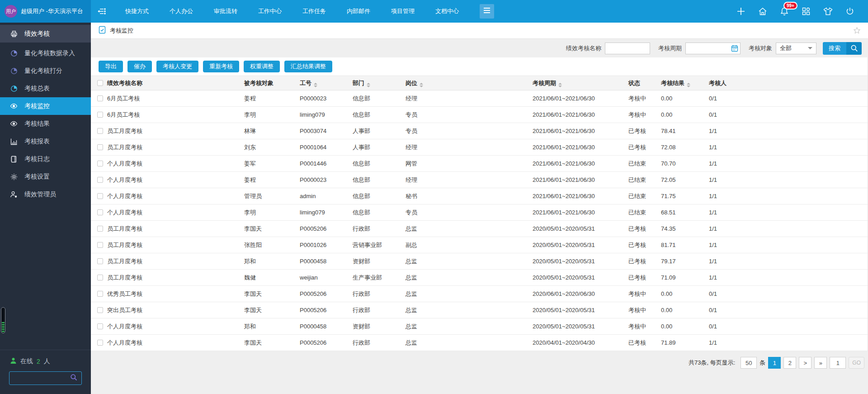  What do you see at coordinates (735, 49) in the screenshot?
I see `calendar-icon` at bounding box center [735, 49].